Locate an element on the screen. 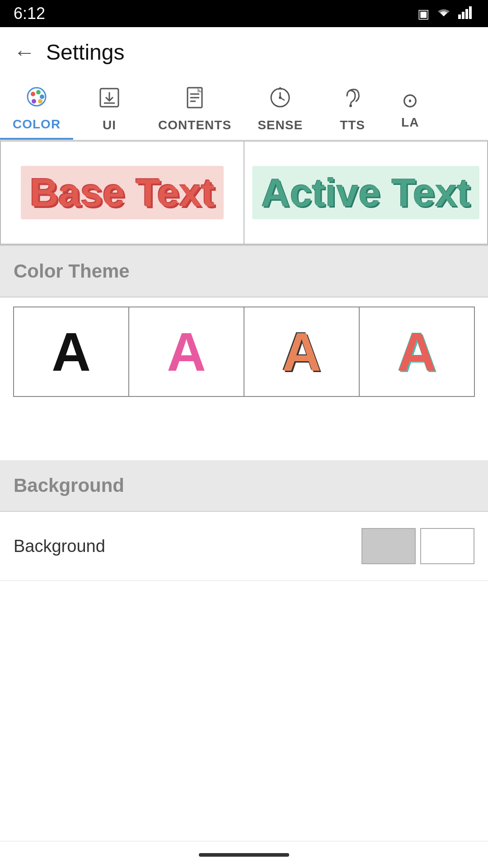 The height and width of the screenshot is (868, 488). theme-letter-orange-shadow: A is located at coordinates (302, 352).